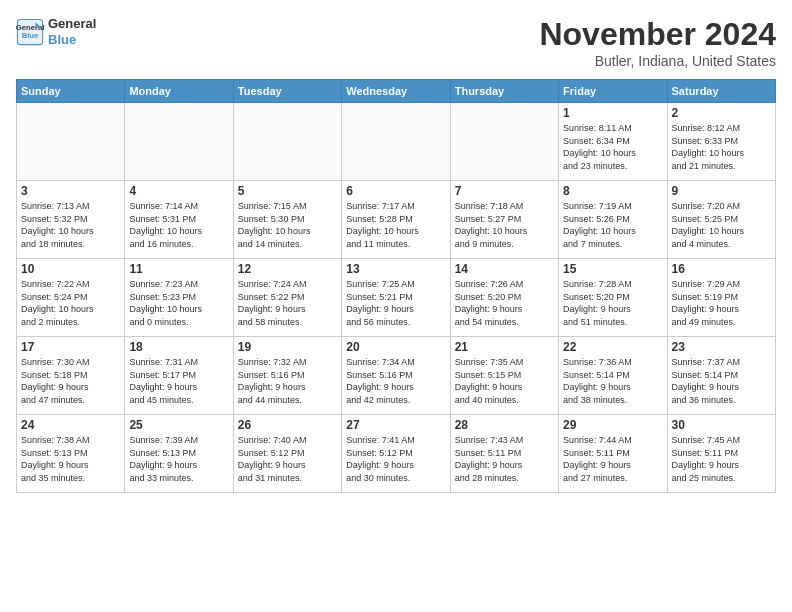  Describe the element at coordinates (70, 381) in the screenshot. I see `day-info: Sunrise: 7:30 AM Sunset: 5:18 PM Dayligh…` at that location.